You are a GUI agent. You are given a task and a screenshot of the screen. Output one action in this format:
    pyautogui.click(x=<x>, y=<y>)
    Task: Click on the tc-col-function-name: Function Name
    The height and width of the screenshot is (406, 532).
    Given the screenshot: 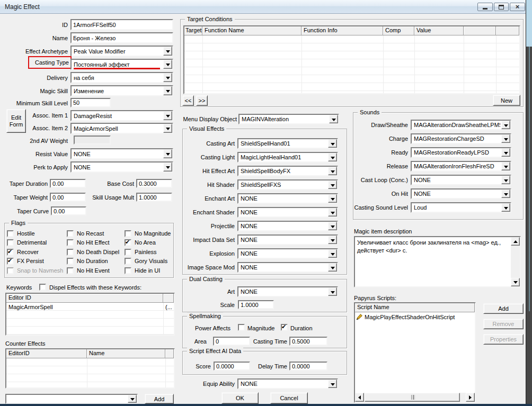 What is the action you would take?
    pyautogui.click(x=252, y=31)
    